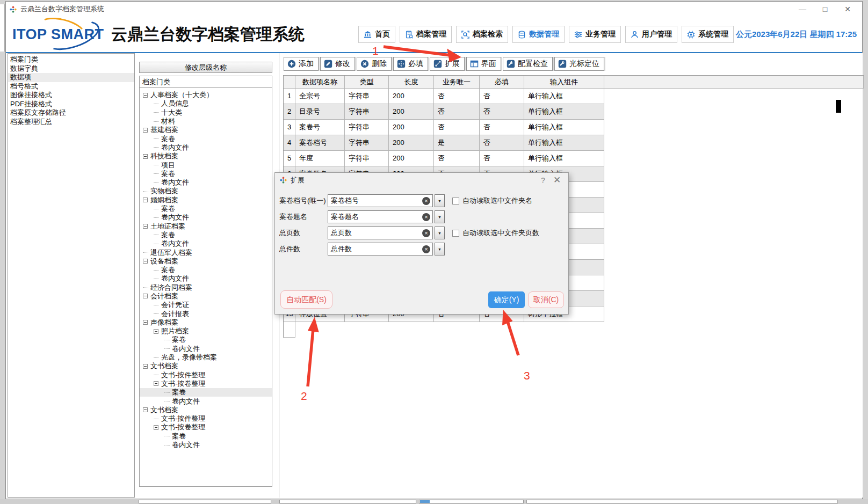  What do you see at coordinates (574, 97) in the screenshot?
I see `table-row: 1全宗号字符串200否否单行输入框` at bounding box center [574, 97].